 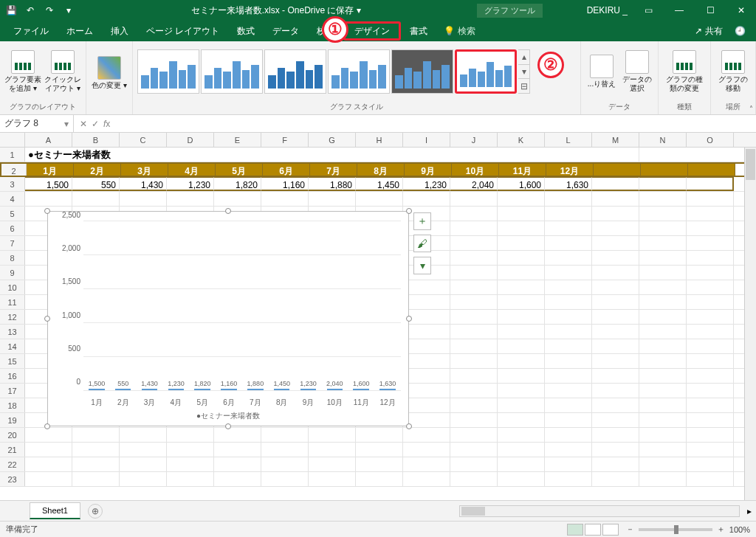 I want to click on zoom-out-button: －, so click(x=630, y=530).